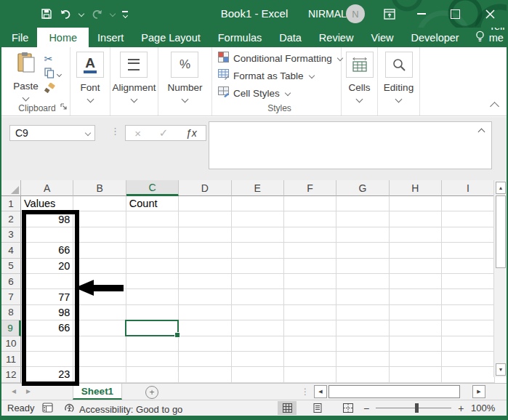 This screenshot has width=508, height=420. Describe the element at coordinates (360, 100) in the screenshot. I see `cells-dropdown-icon` at that location.